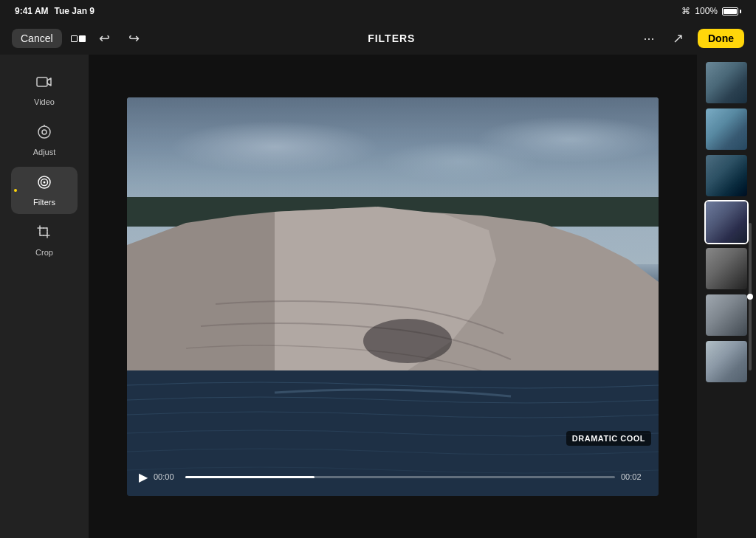  What do you see at coordinates (44, 84) in the screenshot?
I see `video-icon` at bounding box center [44, 84].